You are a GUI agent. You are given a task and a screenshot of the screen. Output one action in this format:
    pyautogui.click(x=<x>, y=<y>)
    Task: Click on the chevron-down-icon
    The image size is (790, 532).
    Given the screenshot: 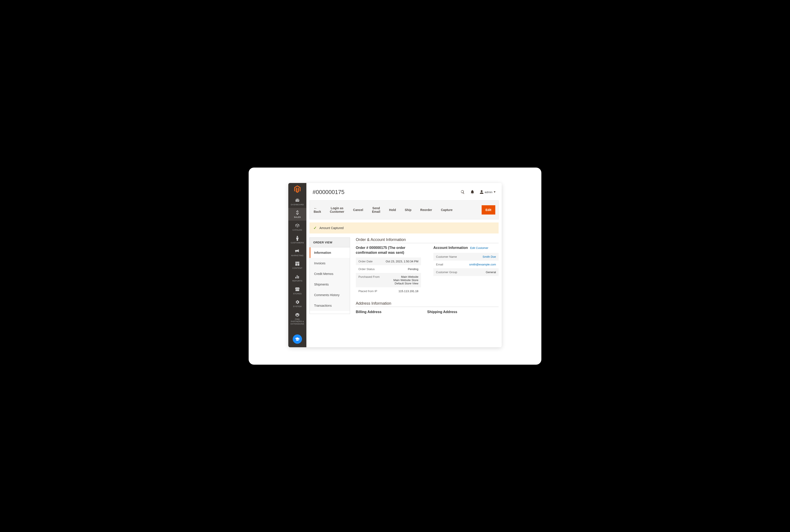 What is the action you would take?
    pyautogui.click(x=495, y=192)
    